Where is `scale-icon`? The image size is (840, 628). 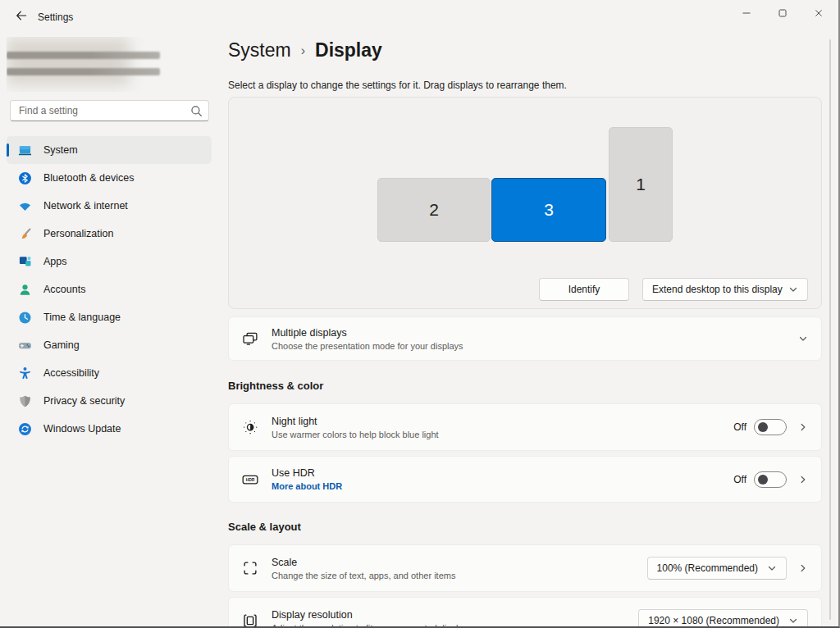 scale-icon is located at coordinates (250, 568).